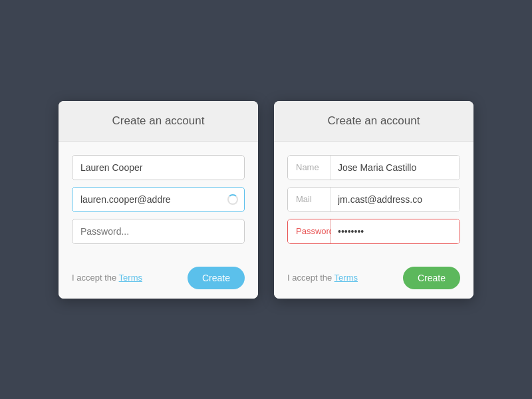  Describe the element at coordinates (158, 200) in the screenshot. I see `email-input-wrapper` at that location.